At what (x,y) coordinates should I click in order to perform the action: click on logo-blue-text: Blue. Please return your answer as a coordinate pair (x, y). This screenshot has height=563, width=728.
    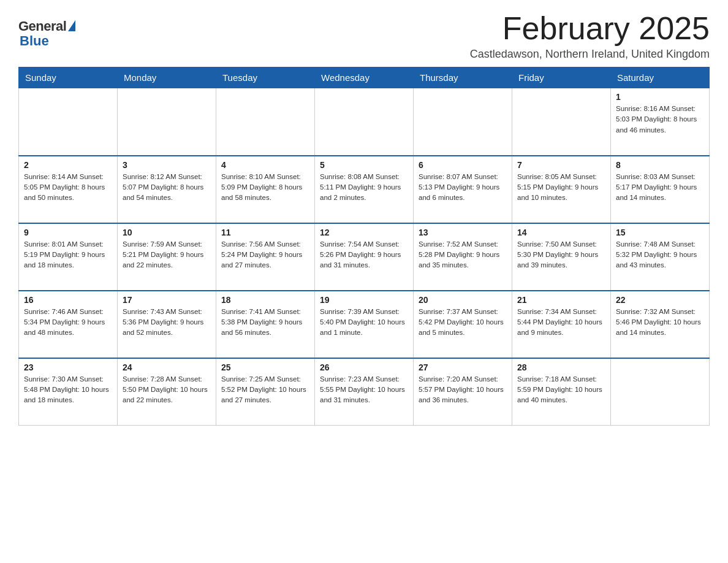
    Looking at the image, I should click on (34, 41).